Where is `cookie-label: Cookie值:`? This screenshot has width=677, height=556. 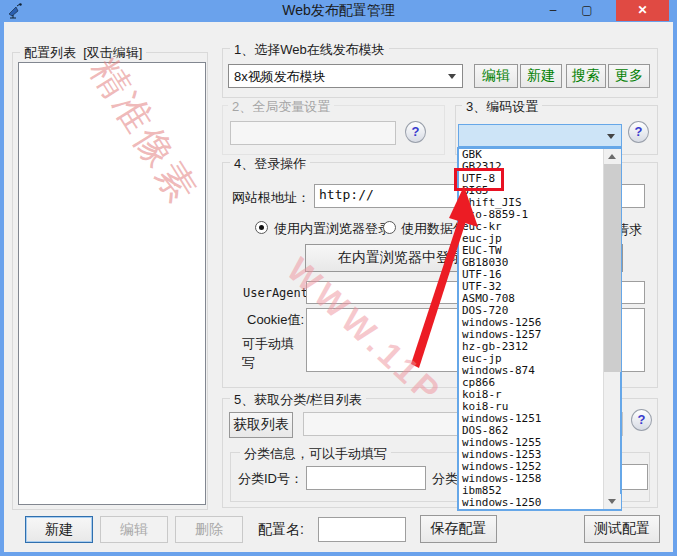 cookie-label: Cookie值: is located at coordinates (276, 320).